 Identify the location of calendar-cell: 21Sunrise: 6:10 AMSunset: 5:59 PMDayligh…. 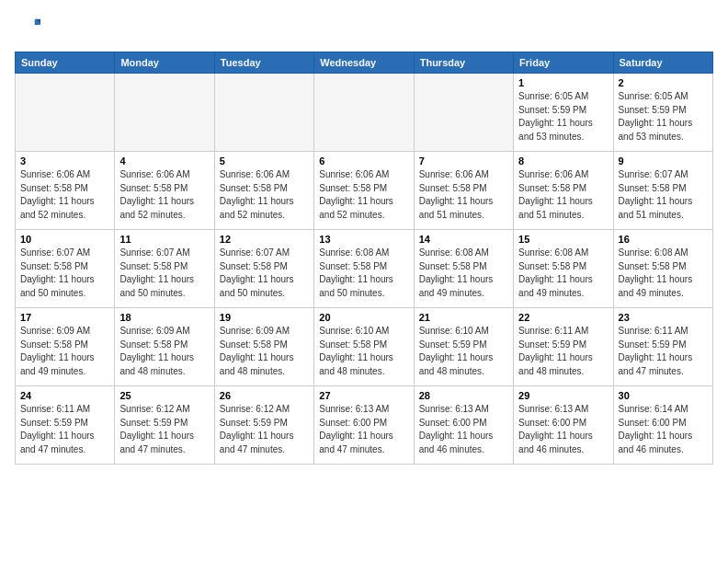
(463, 348).